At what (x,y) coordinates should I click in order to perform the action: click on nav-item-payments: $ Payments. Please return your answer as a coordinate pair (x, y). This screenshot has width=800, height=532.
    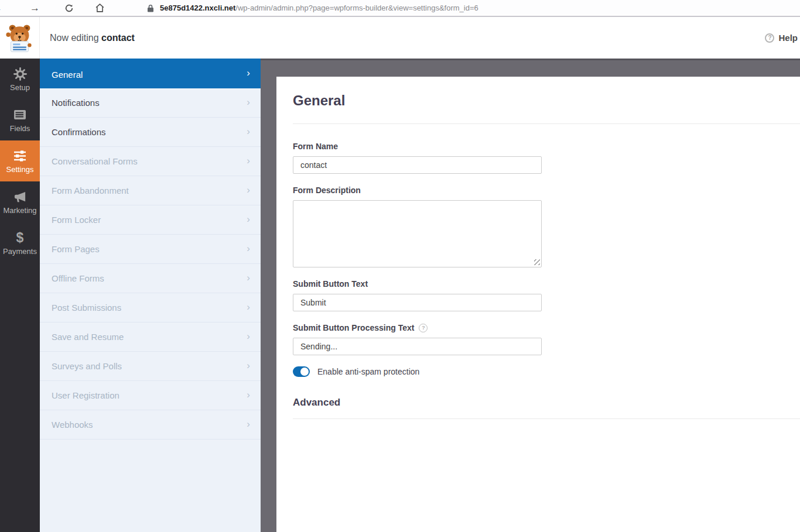
    Looking at the image, I should click on (20, 243).